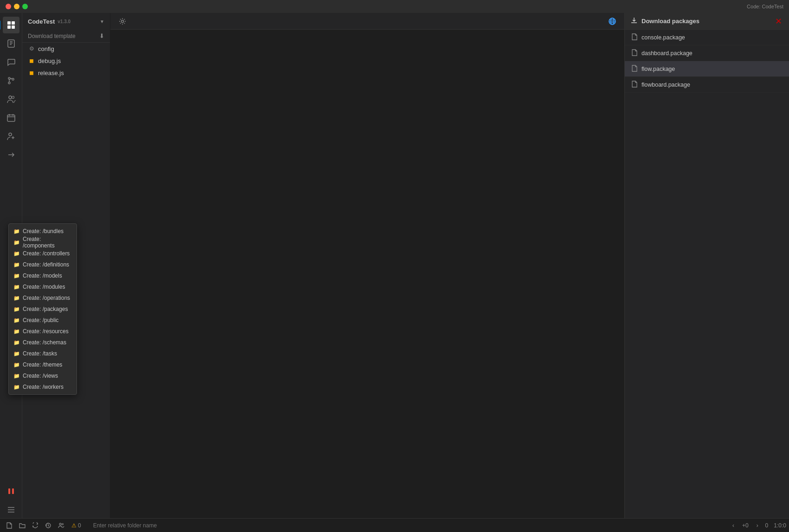 The image size is (789, 532). Describe the element at coordinates (66, 61) in the screenshot. I see `sidebar-item-debug: ◼ debug.js` at that location.